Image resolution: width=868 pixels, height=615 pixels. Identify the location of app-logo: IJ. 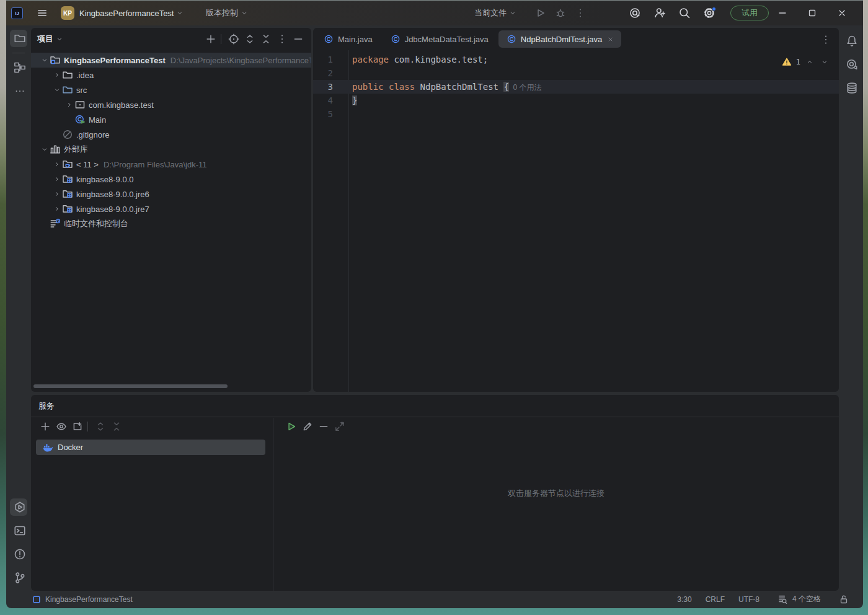
(17, 13).